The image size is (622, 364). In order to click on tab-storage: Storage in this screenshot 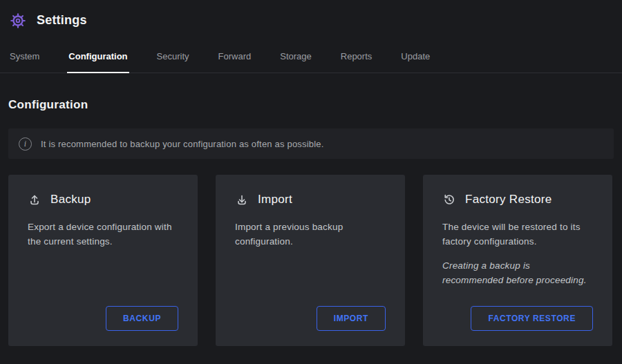, I will do `click(296, 61)`.